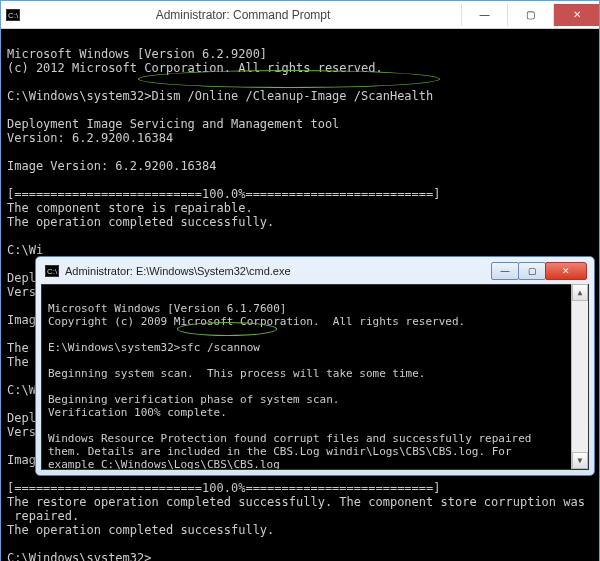  I want to click on scrollbar: ▲ ▼, so click(580, 376).